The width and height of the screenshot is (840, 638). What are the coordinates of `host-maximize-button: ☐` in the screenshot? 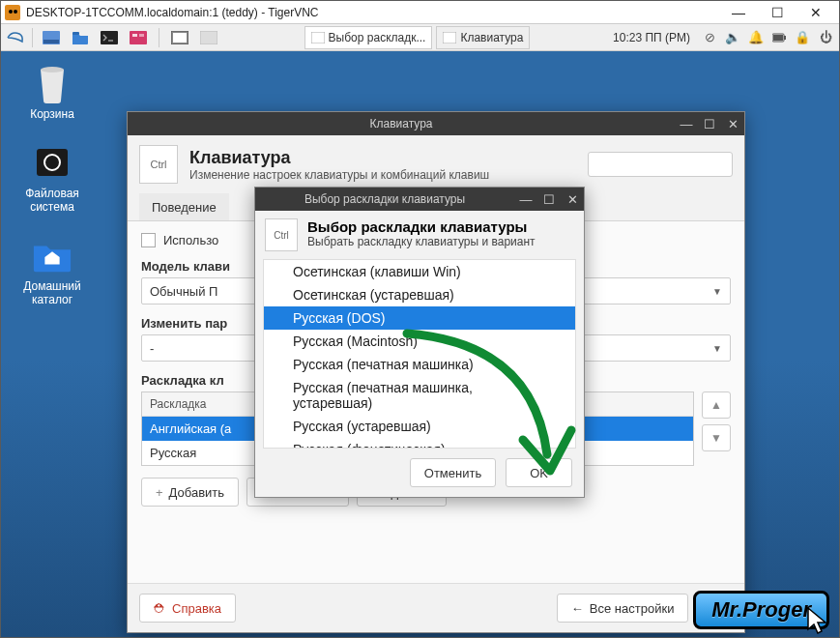 It's located at (777, 13).